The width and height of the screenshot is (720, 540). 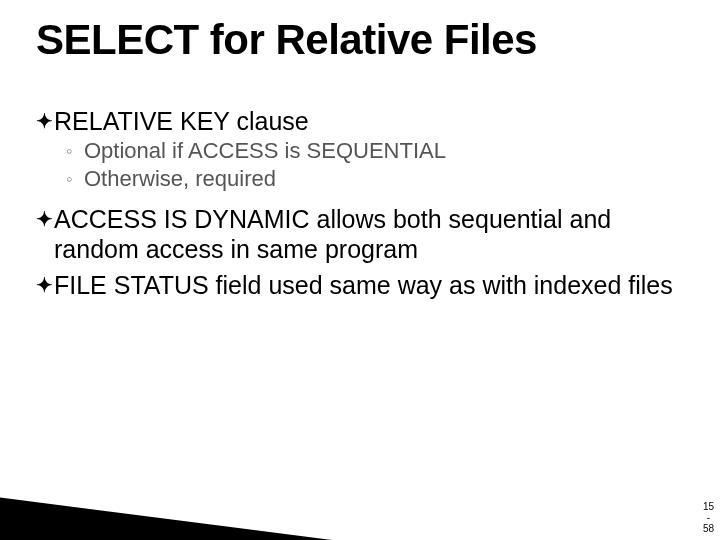 What do you see at coordinates (708, 518) in the screenshot?
I see `page-number: 15 - 58` at bounding box center [708, 518].